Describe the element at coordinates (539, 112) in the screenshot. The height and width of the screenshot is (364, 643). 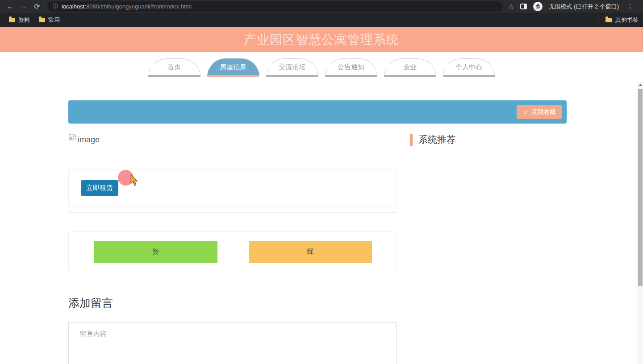
I see `collect-button: ☆ 点我收藏` at that location.